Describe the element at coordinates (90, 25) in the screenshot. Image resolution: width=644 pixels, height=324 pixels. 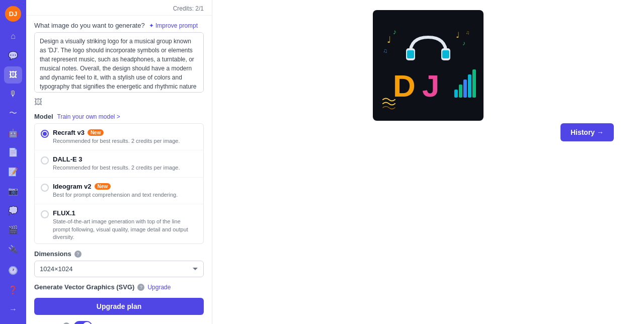
I see `prompt-label-text: What image do you want to generate?` at that location.